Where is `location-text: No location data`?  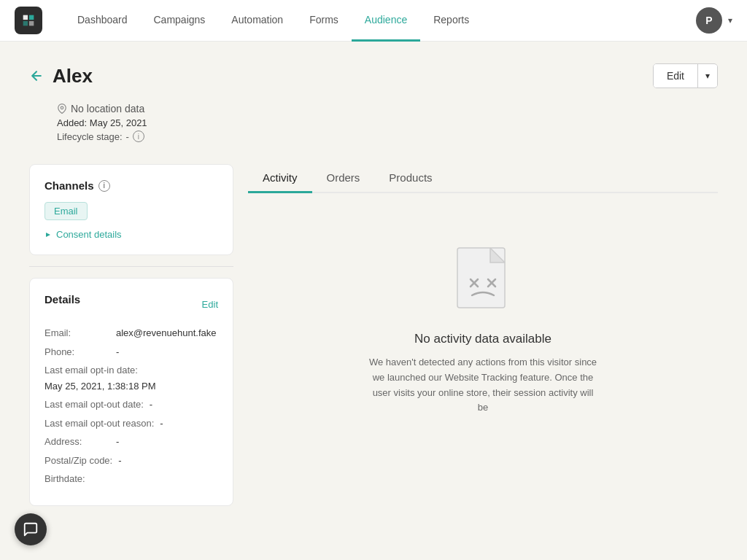
location-text: No location data is located at coordinates (108, 109).